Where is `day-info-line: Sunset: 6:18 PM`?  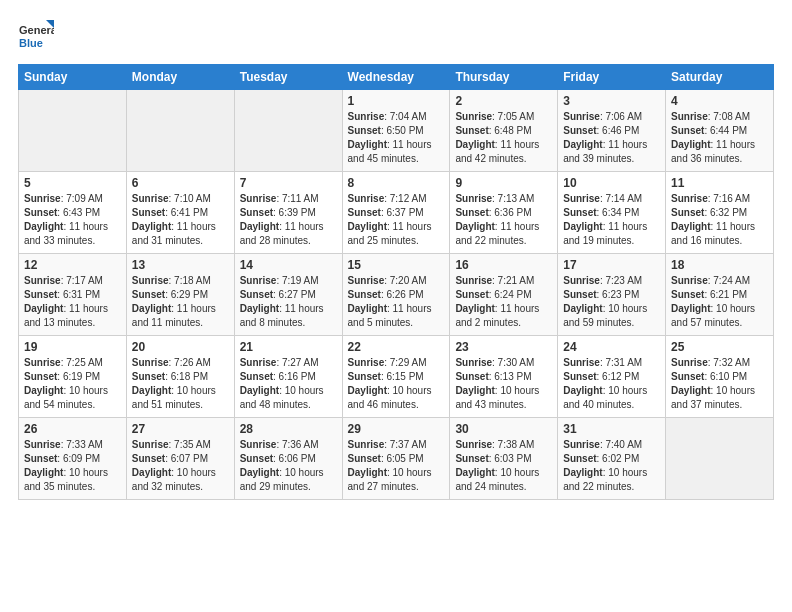
day-info-line: Sunset: 6:18 PM is located at coordinates (180, 377).